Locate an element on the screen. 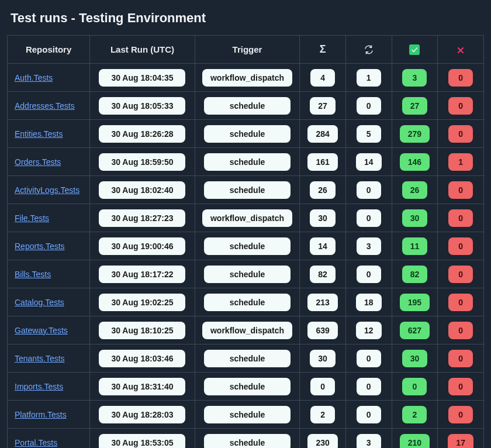 This screenshot has height=448, width=491. last-run-value: 30 Aug 18:02:40 is located at coordinates (142, 190).